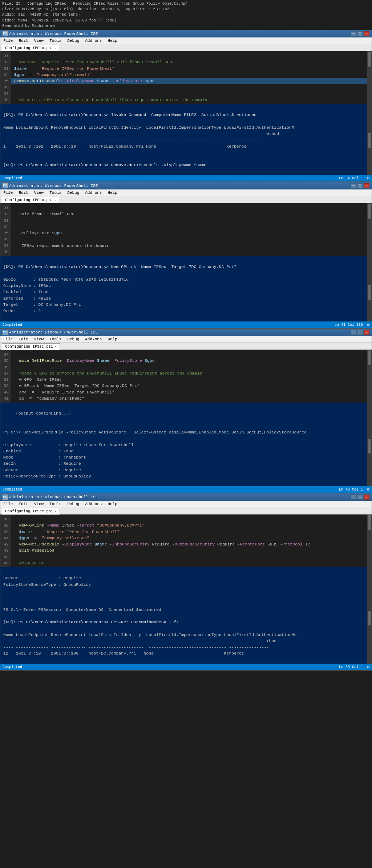 The height and width of the screenshot is (868, 372). What do you see at coordinates (73, 41) in the screenshot?
I see `menu-debug-1: Debug` at bounding box center [73, 41].